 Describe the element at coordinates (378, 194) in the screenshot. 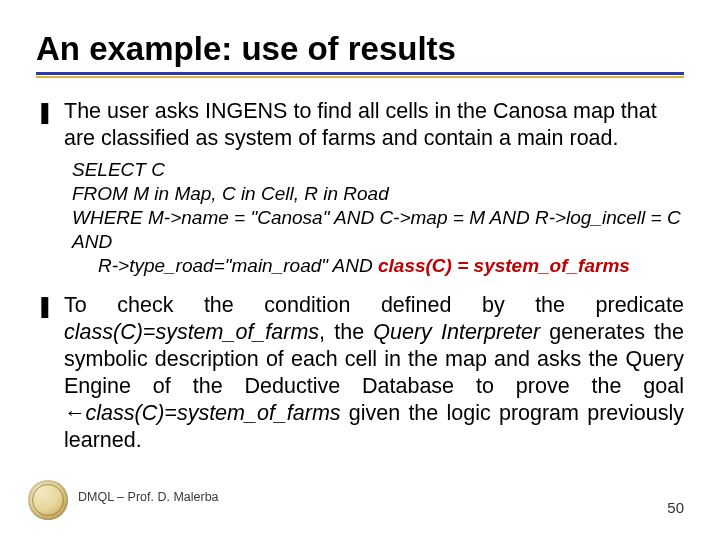

I see `code-line: FROM M in Map, C in Cell, R in Road` at that location.